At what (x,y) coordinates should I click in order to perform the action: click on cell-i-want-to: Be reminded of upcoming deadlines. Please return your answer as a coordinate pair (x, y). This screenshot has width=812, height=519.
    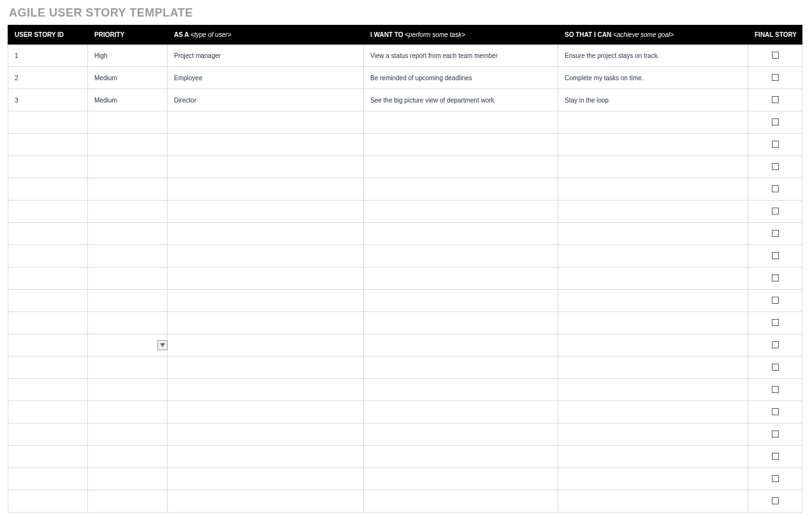
    Looking at the image, I should click on (461, 78).